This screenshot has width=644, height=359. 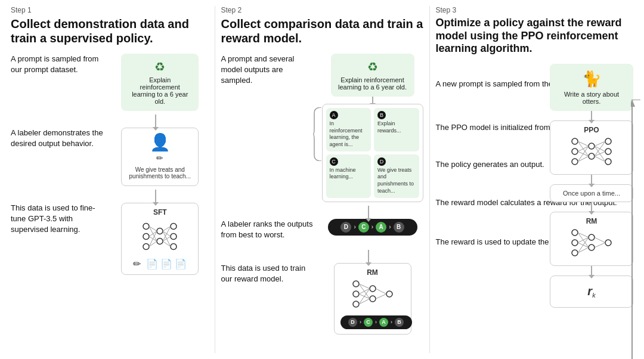 What do you see at coordinates (391, 322) in the screenshot?
I see `sep-bot3: ›` at bounding box center [391, 322].